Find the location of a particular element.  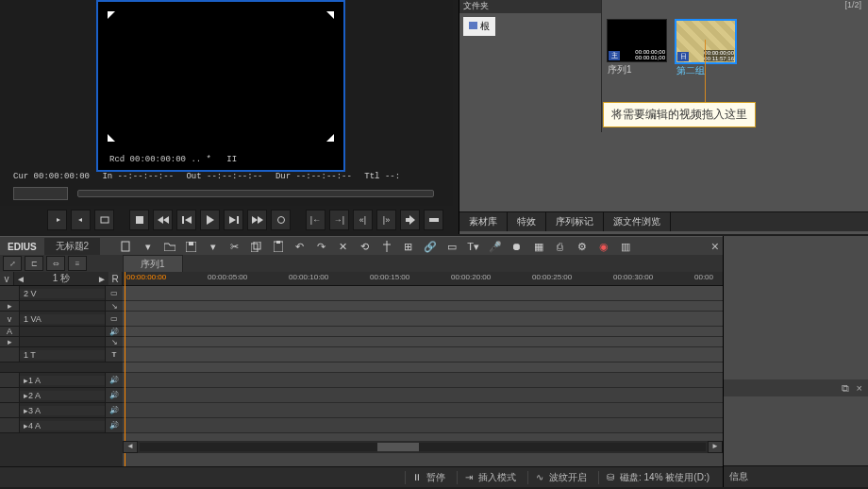

cut-icon: ✂ is located at coordinates (234, 247).